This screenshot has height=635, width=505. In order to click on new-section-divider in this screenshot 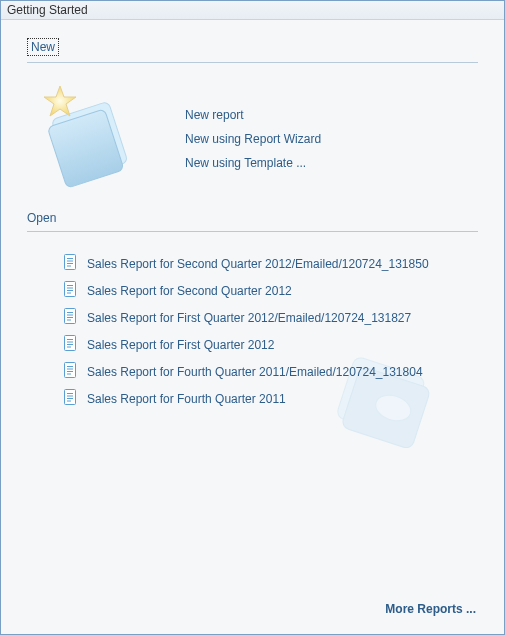, I will do `click(252, 62)`.